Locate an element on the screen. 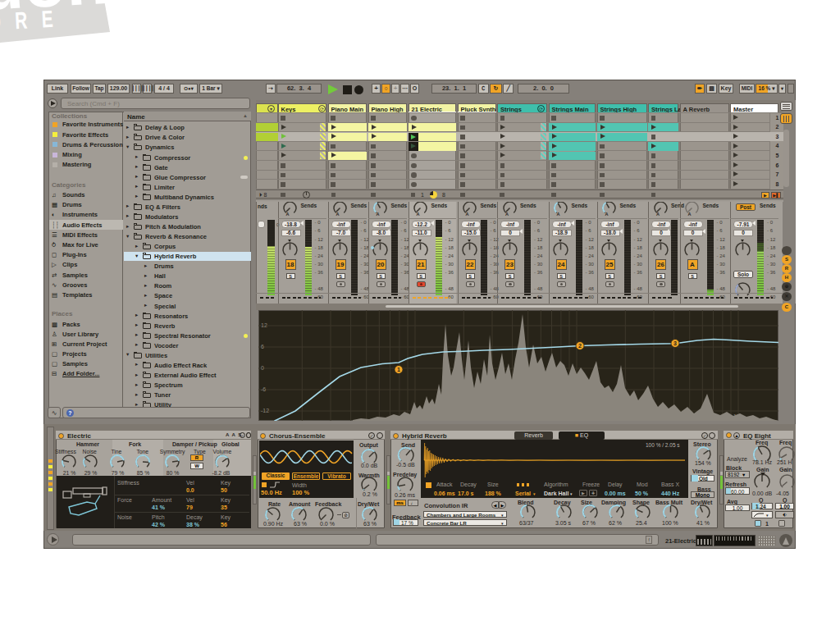  svg-text: 3 is located at coordinates (675, 343).